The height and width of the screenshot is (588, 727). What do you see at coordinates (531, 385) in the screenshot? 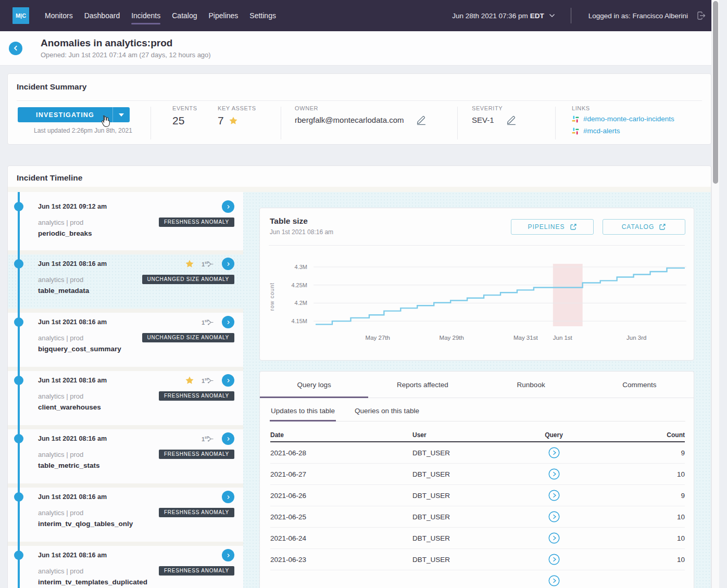
I see `tab-runbook: Runbook` at bounding box center [531, 385].